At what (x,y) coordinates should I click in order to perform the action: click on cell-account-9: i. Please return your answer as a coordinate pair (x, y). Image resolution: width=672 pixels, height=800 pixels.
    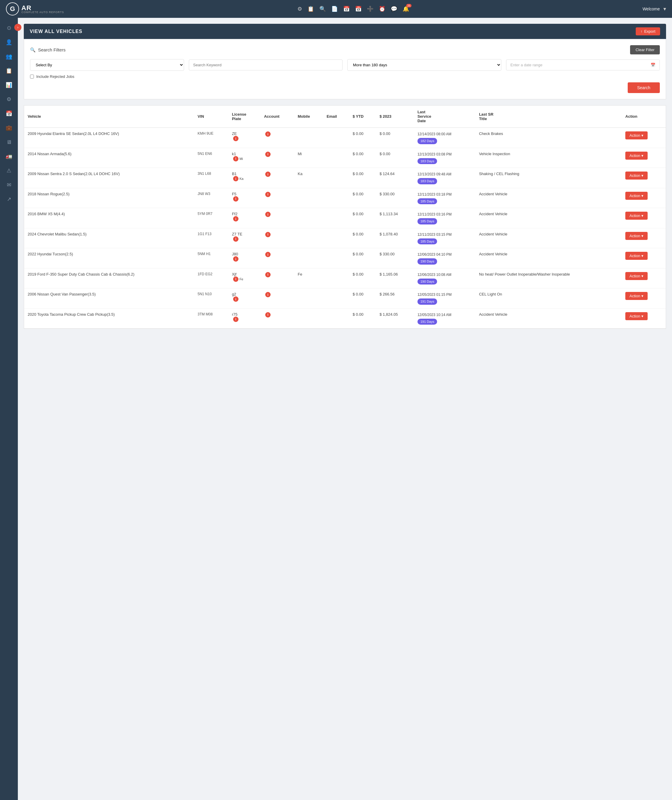
    Looking at the image, I should click on (277, 318).